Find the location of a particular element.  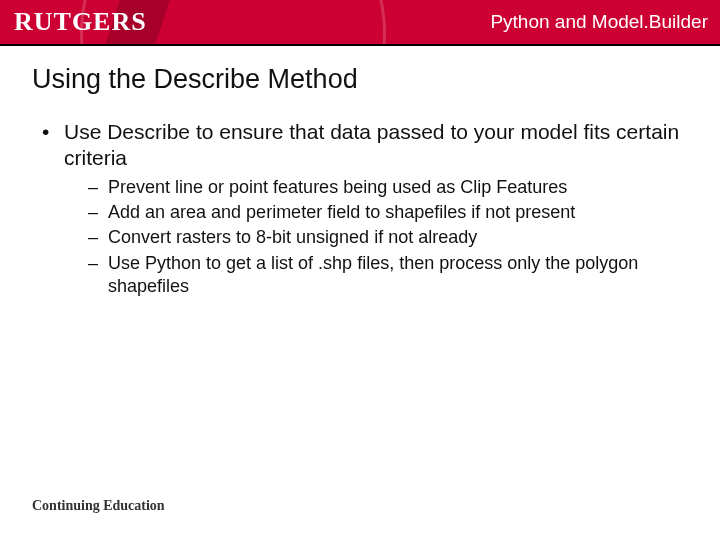

slide-title: Using the Describe Method is located at coordinates (360, 80).